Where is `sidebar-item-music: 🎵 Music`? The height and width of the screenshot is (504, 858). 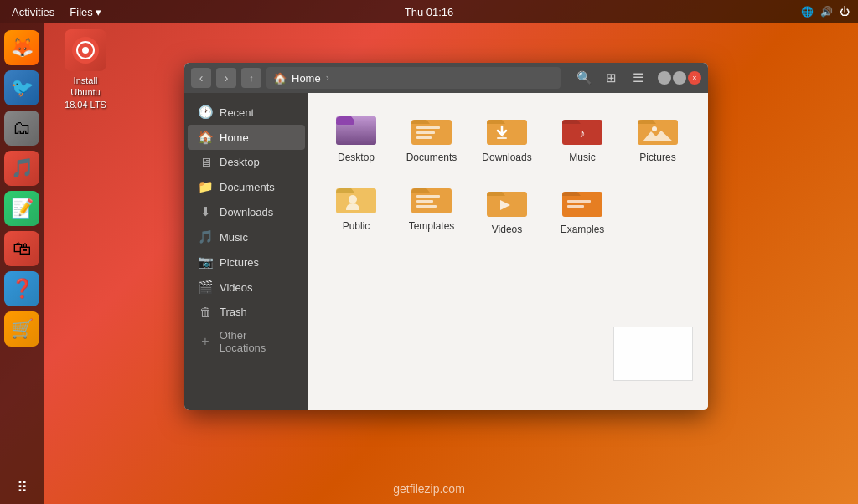
sidebar-item-music: 🎵 Music is located at coordinates (246, 237).